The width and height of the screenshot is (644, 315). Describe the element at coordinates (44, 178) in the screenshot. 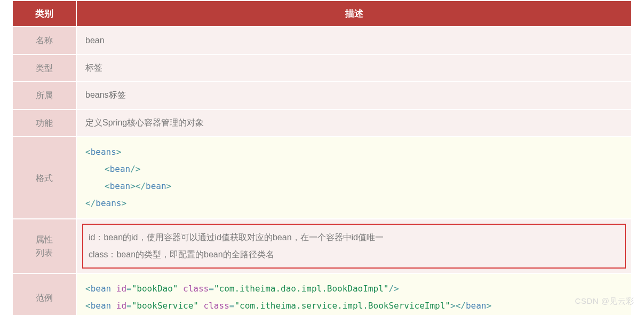

I see `row-label-format: 格式` at that location.